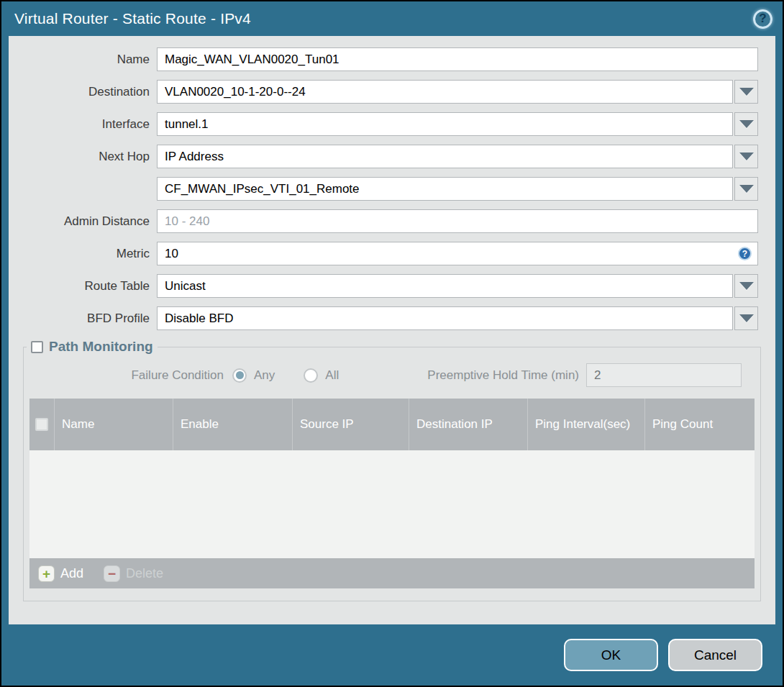  I want to click on table-header: Name Enable Source IP Destination IP Pin…, so click(392, 424).